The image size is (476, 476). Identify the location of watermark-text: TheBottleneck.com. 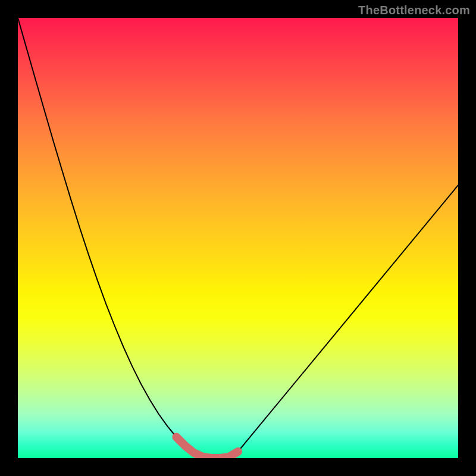
(414, 11).